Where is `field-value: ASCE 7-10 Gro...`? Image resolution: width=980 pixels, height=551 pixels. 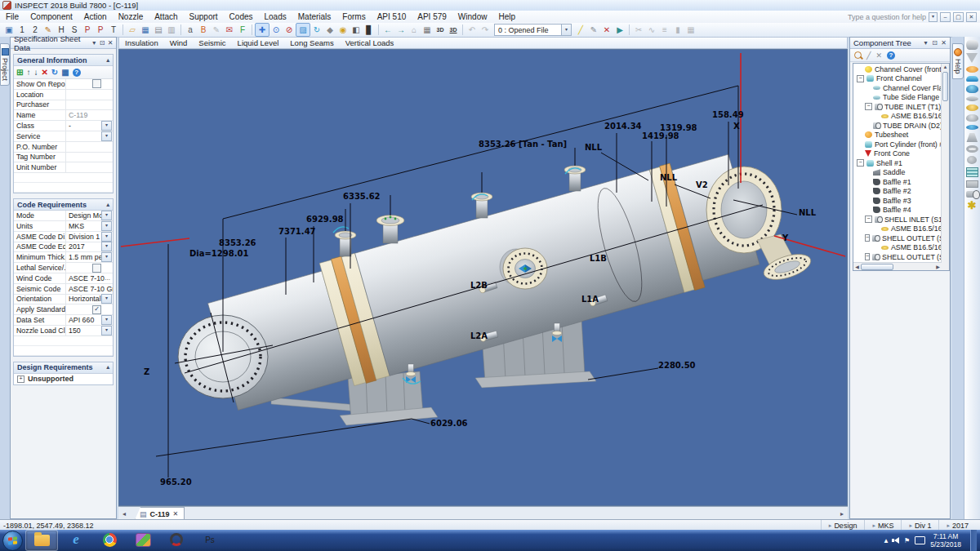 field-value: ASCE 7-10 Gro... is located at coordinates (89, 289).